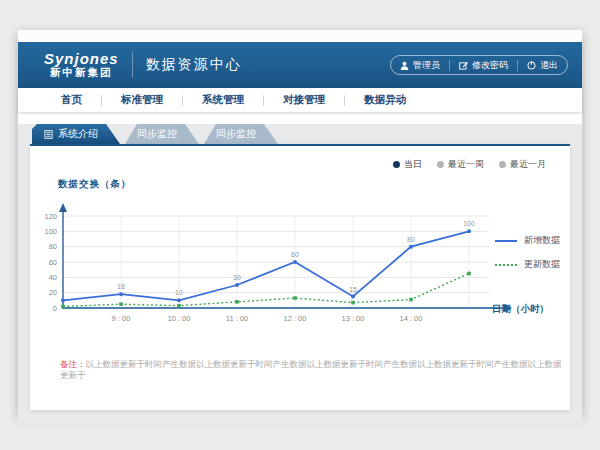  I want to click on footnote-text: 以上数据更新于时间产生数据以上数据更新于时间产生数据以上数据更新于时间产生数据以…, so click(311, 370).